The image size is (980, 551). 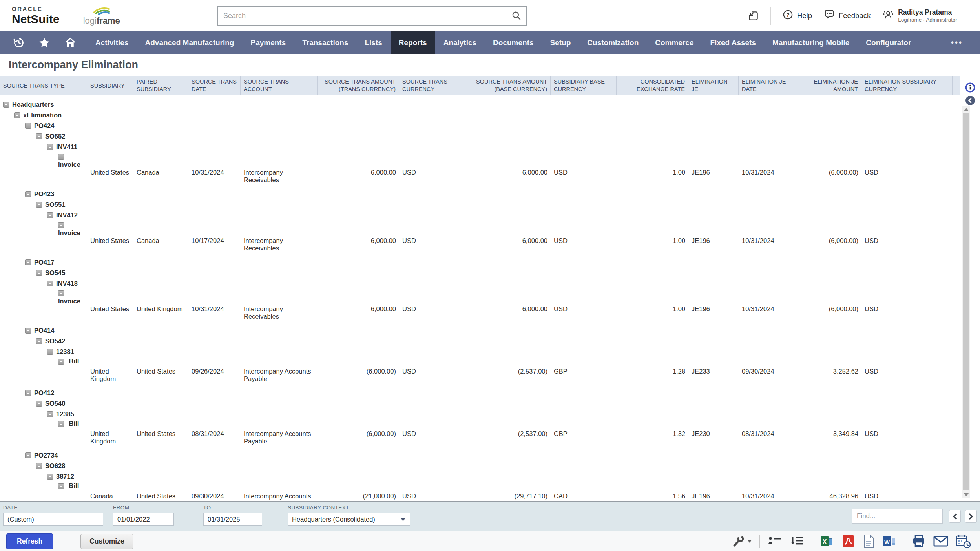 I want to click on column-header: SOURCE TRANS AMOUNT (TRANS CURRENCY), so click(x=358, y=86).